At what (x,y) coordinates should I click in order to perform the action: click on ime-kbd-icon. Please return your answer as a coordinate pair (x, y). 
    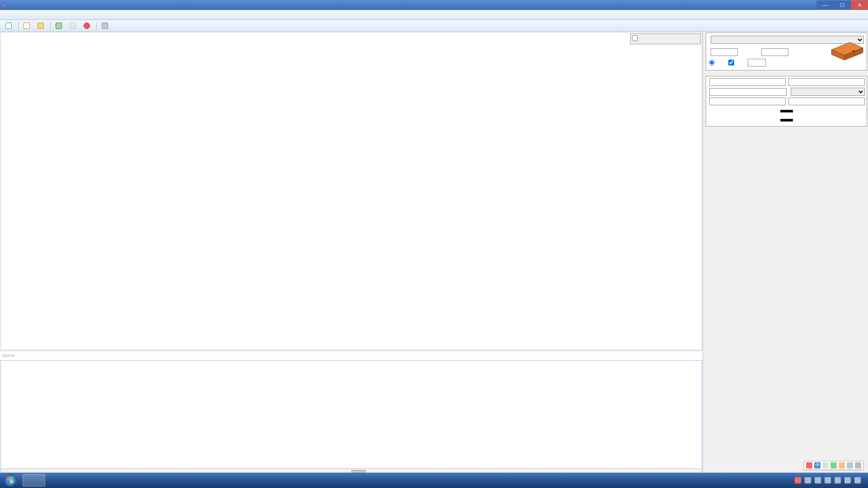
    Looking at the image, I should click on (834, 465).